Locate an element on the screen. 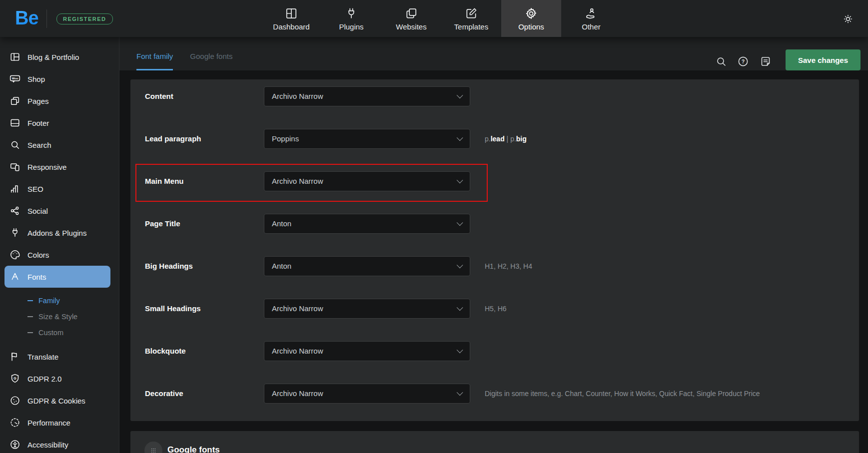 This screenshot has width=868, height=453. nav-item-other: Other is located at coordinates (591, 18).